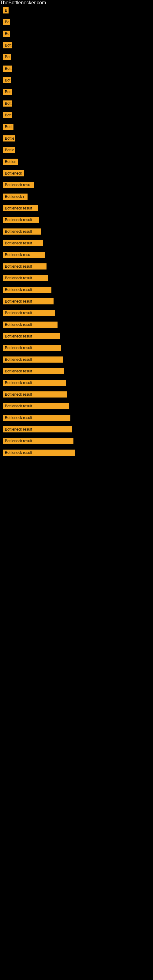 The width and height of the screenshot is (153, 980). What do you see at coordinates (15, 197) in the screenshot?
I see `bottleneck-label: Bottleneck r` at bounding box center [15, 197].